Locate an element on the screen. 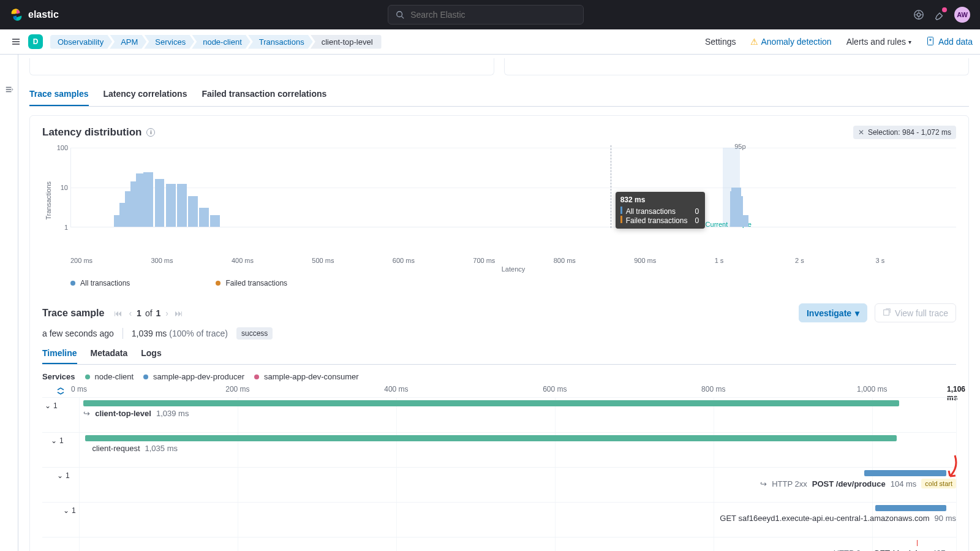 This screenshot has height=551, width=980. newsfeed-icon is located at coordinates (940, 15).